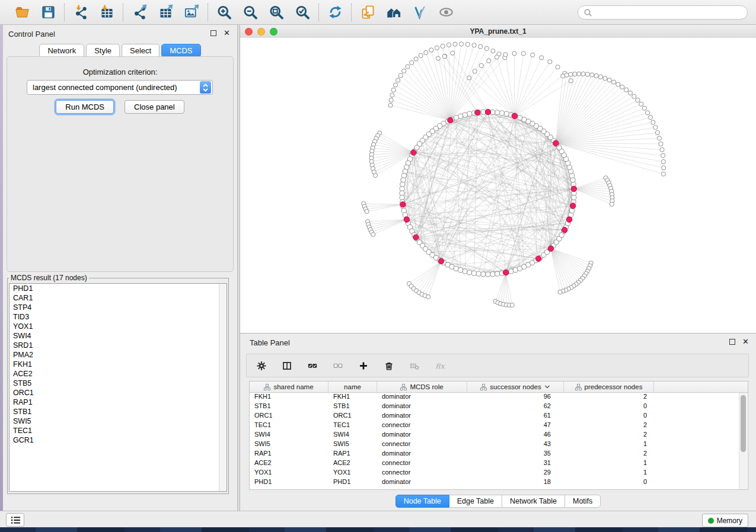  I want to click on minimize-window-icon, so click(261, 32).